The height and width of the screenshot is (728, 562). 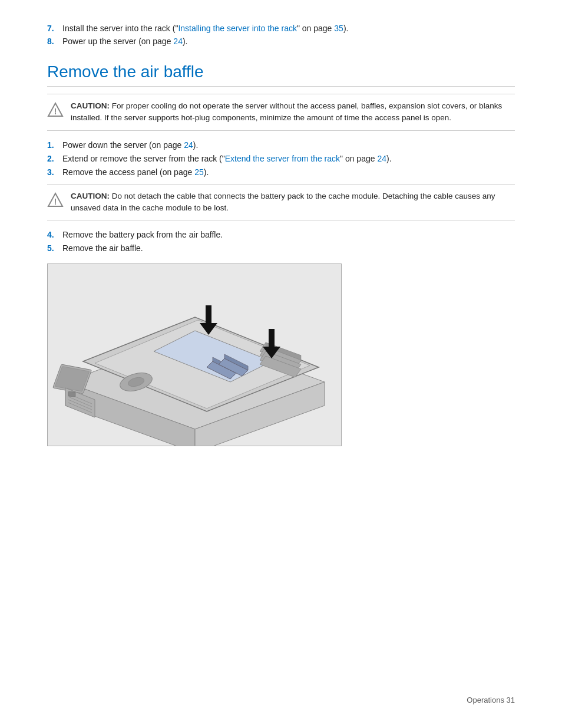 I want to click on steps-list-1: 1. Power down the server (on page 24). 2…, so click(x=281, y=159).